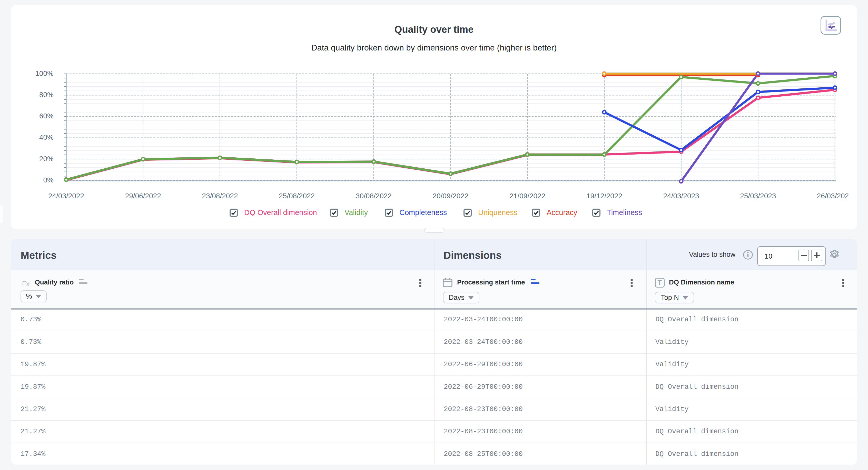 This screenshot has height=470, width=868. I want to click on svg-text: 24/03/2023, so click(681, 196).